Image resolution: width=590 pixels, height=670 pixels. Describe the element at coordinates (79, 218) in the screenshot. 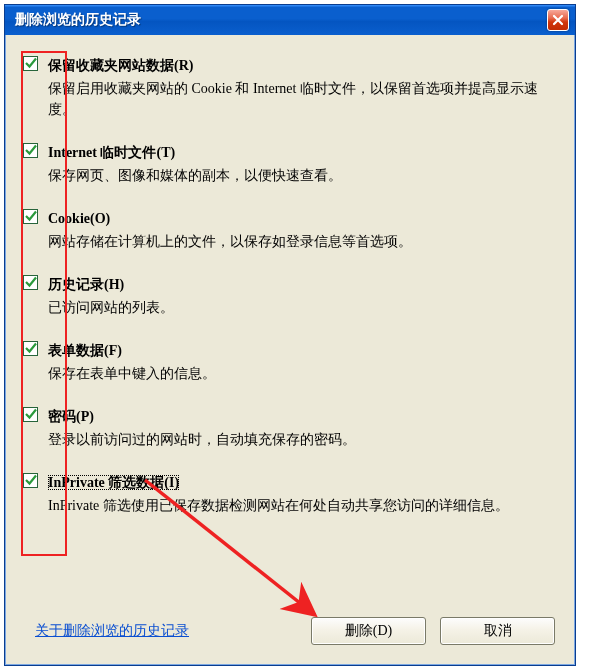

I see `option-label: Cookie(O)` at that location.